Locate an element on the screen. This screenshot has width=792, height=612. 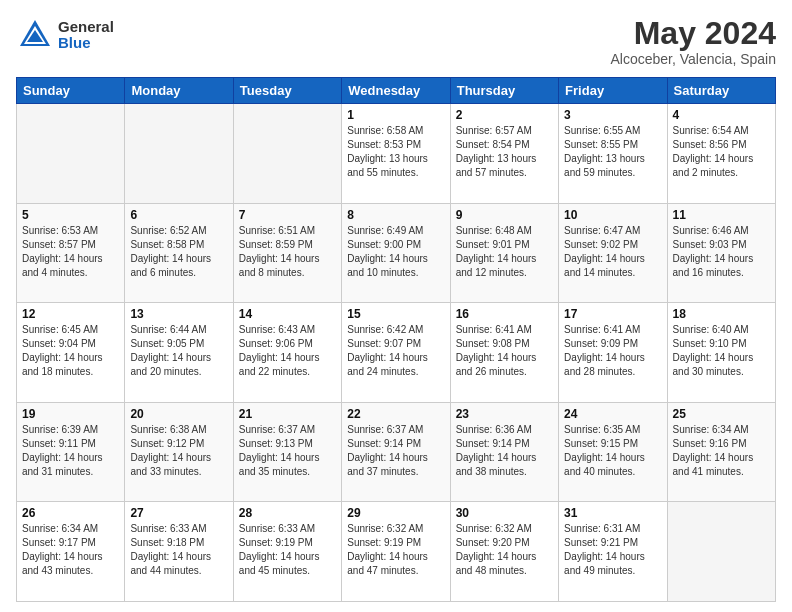
table-row: 5Sunrise: 6:53 AM Sunset: 8:57 PM Daylig… is located at coordinates (71, 253).